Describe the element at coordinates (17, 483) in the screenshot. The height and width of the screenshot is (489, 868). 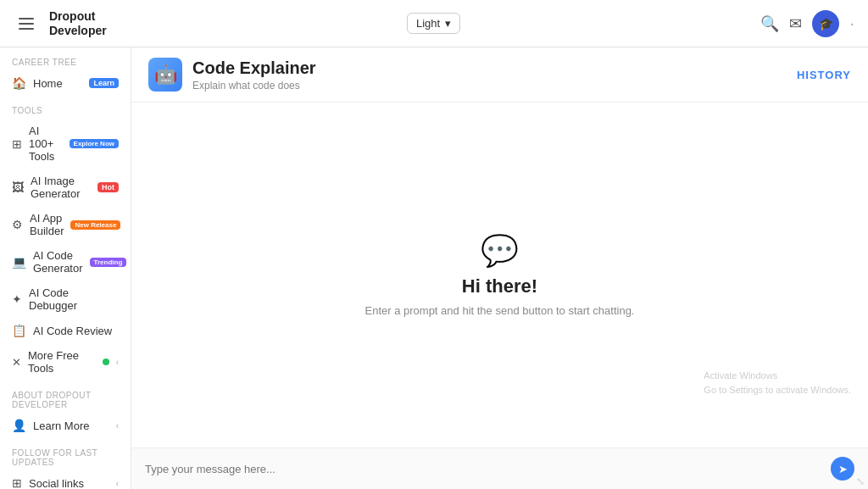
I see `social-icon: ⊞` at that location.